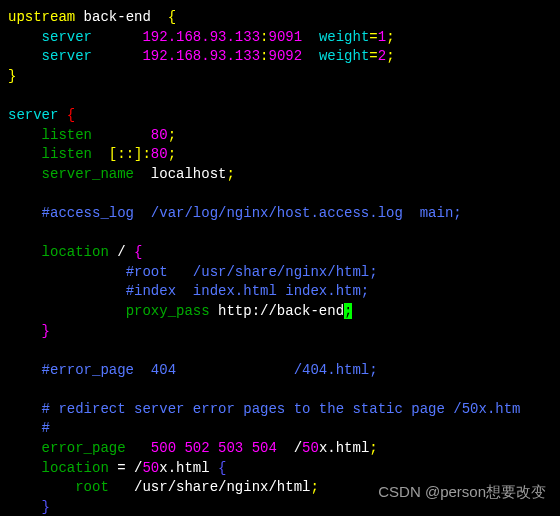 The image size is (560, 516). I want to click on line-proxy: proxy_pass http://back-end;, so click(280, 312).